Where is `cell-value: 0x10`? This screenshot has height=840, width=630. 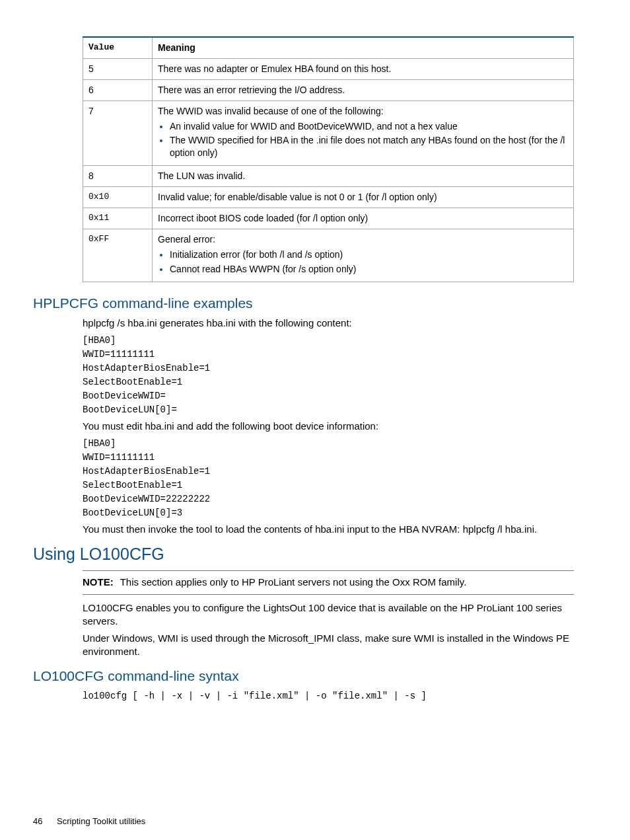 cell-value: 0x10 is located at coordinates (118, 198).